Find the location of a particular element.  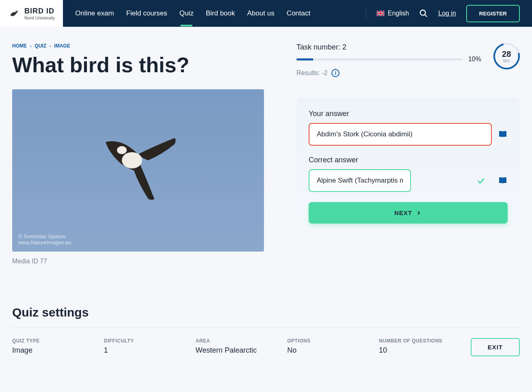

breadcrumb: HOME › QUIZ › IMAGE is located at coordinates (138, 46).